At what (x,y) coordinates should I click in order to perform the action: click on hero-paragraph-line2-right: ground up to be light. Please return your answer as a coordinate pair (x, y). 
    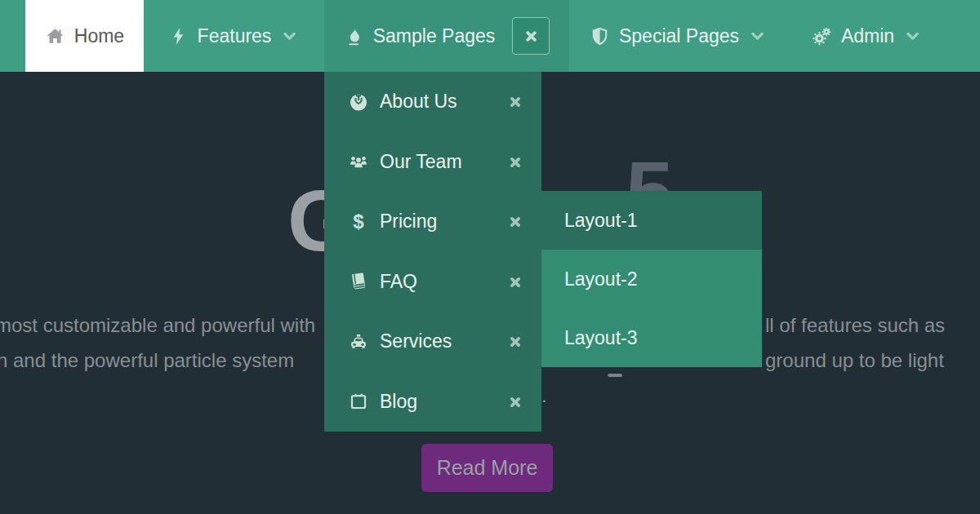
    Looking at the image, I should click on (854, 361).